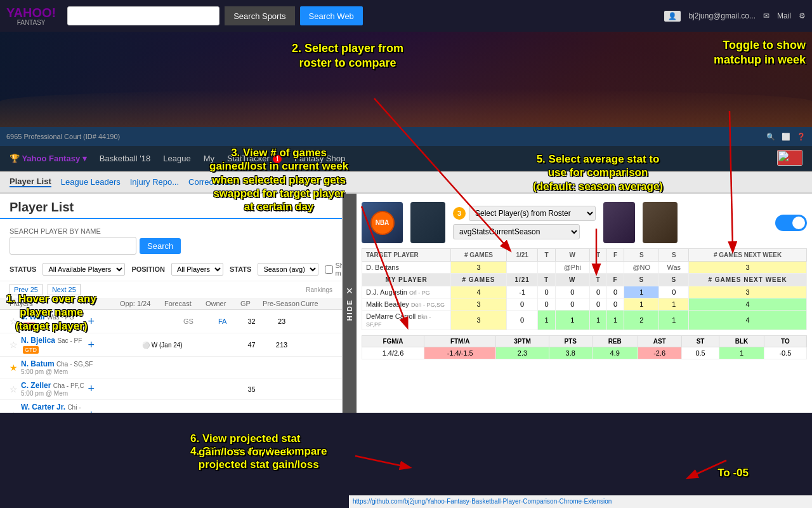 The image size is (812, 508). Describe the element at coordinates (801, 137) in the screenshot. I see `help-icon: ❓` at that location.